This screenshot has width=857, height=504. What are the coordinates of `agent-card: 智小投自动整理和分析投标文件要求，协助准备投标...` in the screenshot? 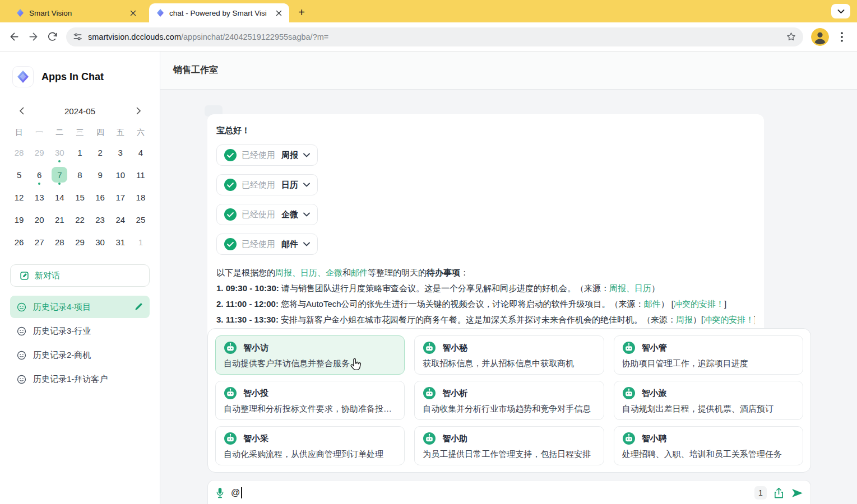 It's located at (310, 400).